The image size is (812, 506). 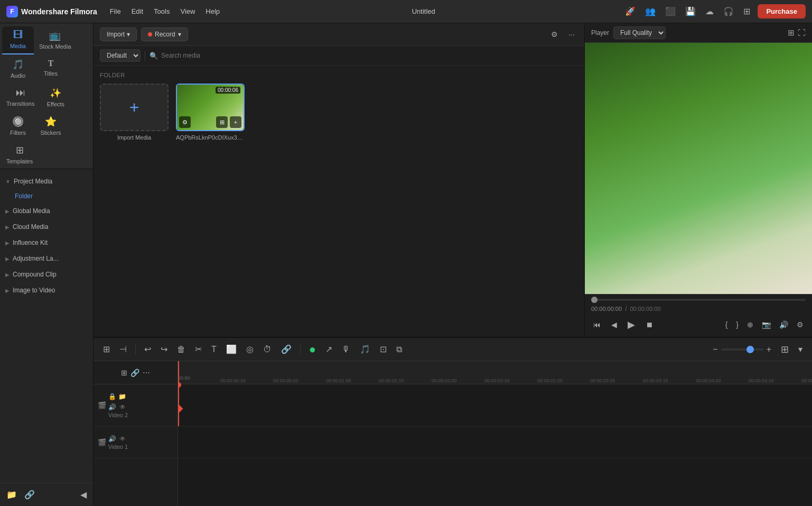 I want to click on tab-templates: ⊞ Templates, so click(x=20, y=155).